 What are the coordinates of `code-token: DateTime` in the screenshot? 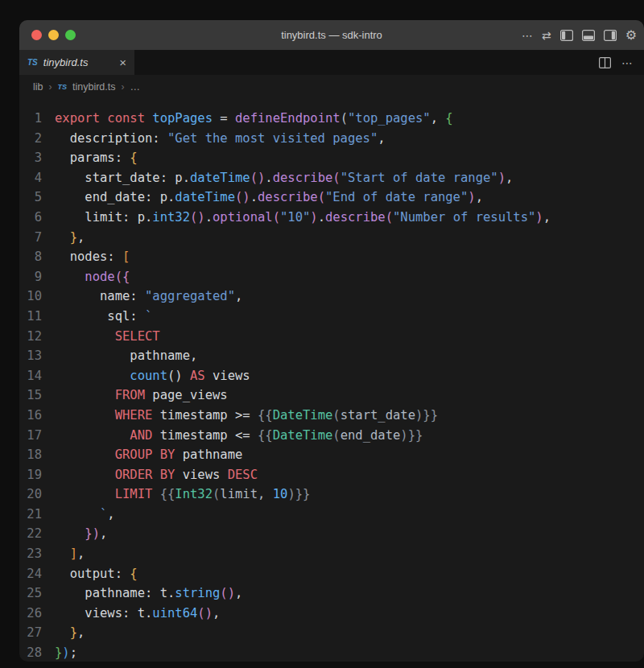 It's located at (303, 435).